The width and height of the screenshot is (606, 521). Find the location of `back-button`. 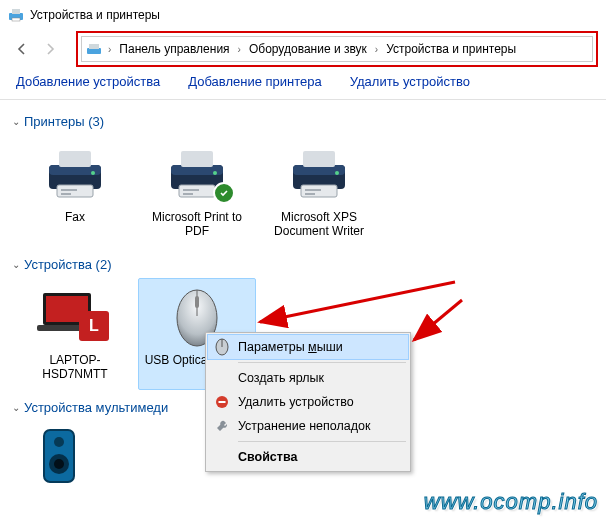

back-button is located at coordinates (22, 49).